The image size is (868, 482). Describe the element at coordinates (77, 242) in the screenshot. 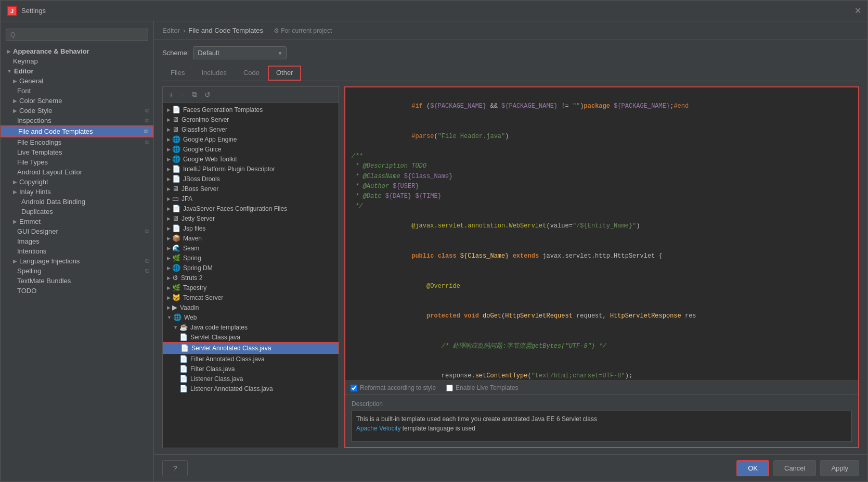

I see `sidebar-item-images: Images` at that location.